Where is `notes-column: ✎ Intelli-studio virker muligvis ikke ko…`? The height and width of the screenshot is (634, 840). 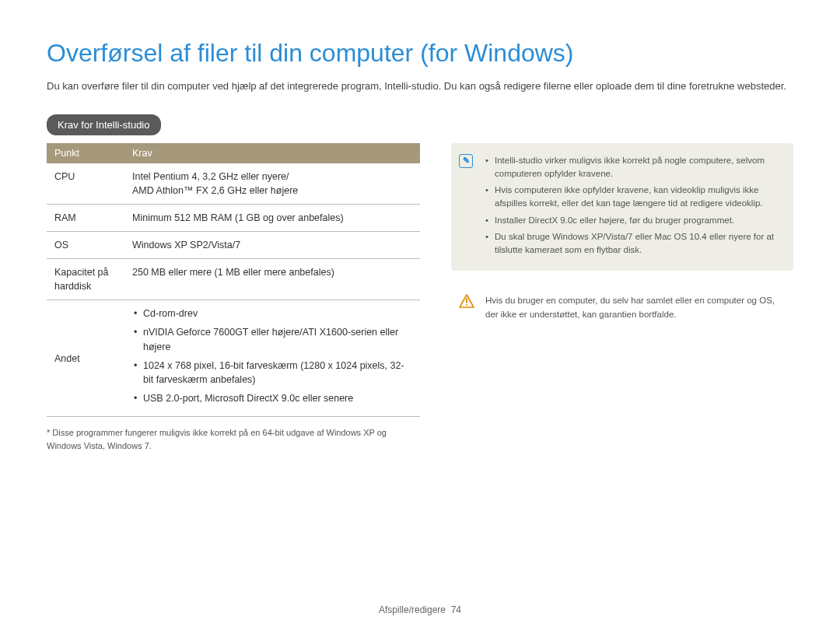
notes-column: ✎ Intelli-studio virker muligvis ikke ko… is located at coordinates (622, 233).